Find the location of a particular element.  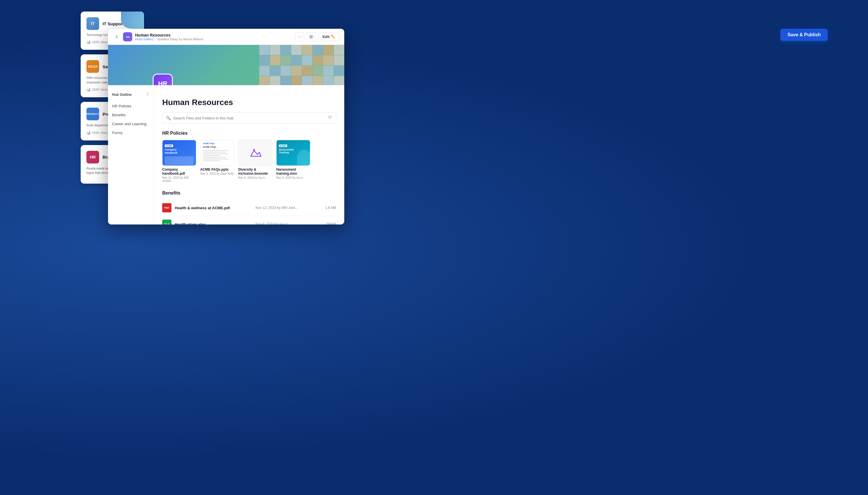

hub-meta: Hubs Gallery • Updated Today by Maruti W… is located at coordinates (215, 39).